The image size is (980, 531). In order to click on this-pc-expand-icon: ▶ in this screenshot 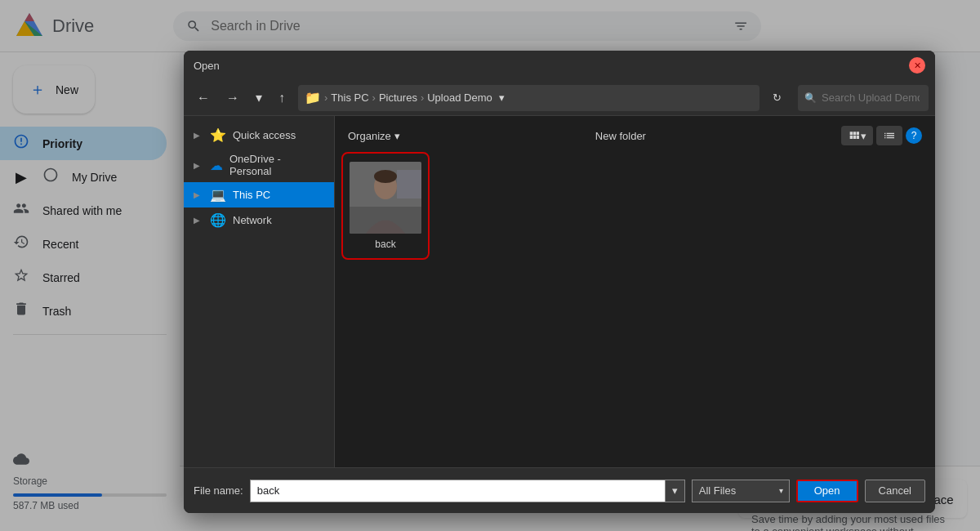, I will do `click(197, 194)`.